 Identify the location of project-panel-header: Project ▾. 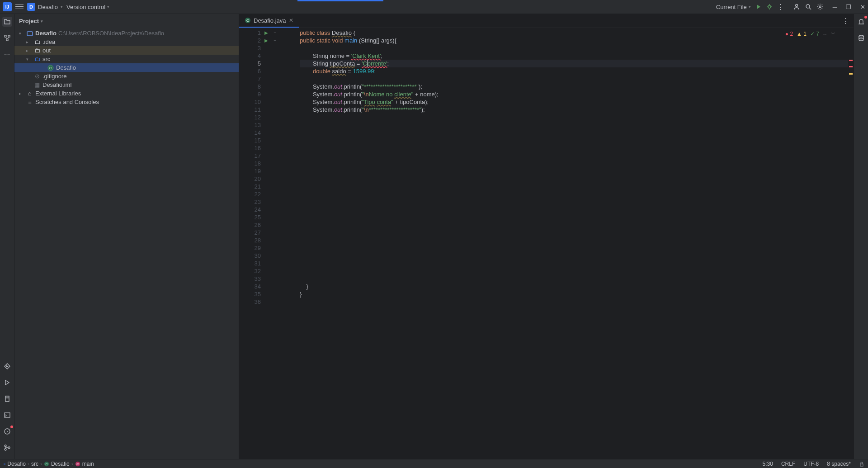
(127, 21).